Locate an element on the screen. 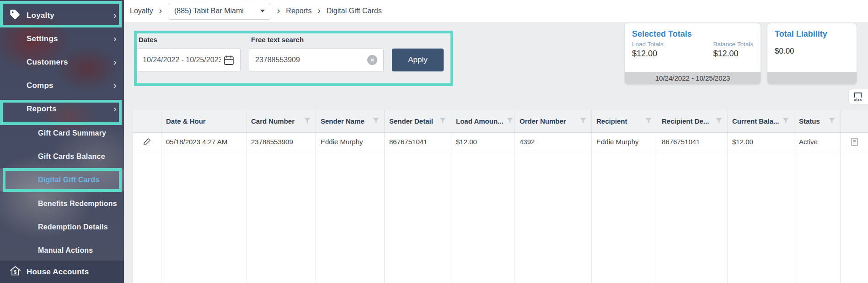 The image size is (868, 283). sidebar-item-comps: Comps › is located at coordinates (62, 85).